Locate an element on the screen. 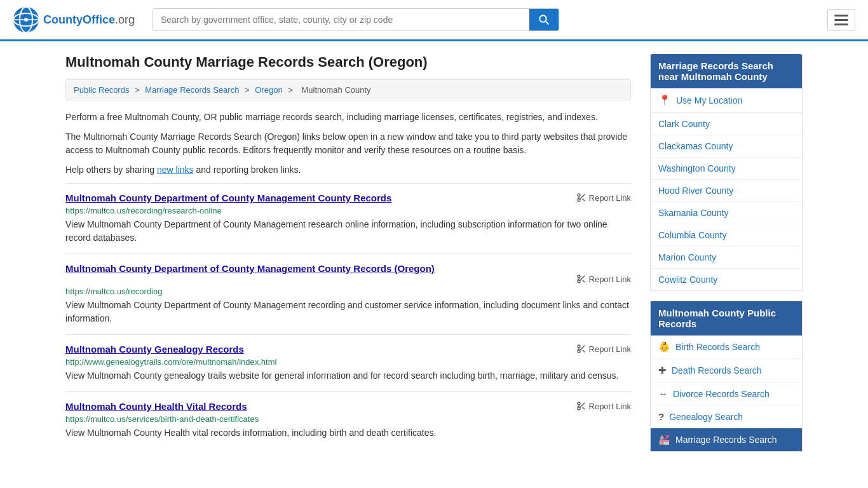 This screenshot has height=488, width=868. skamania-county-link: Skamania County is located at coordinates (726, 213).